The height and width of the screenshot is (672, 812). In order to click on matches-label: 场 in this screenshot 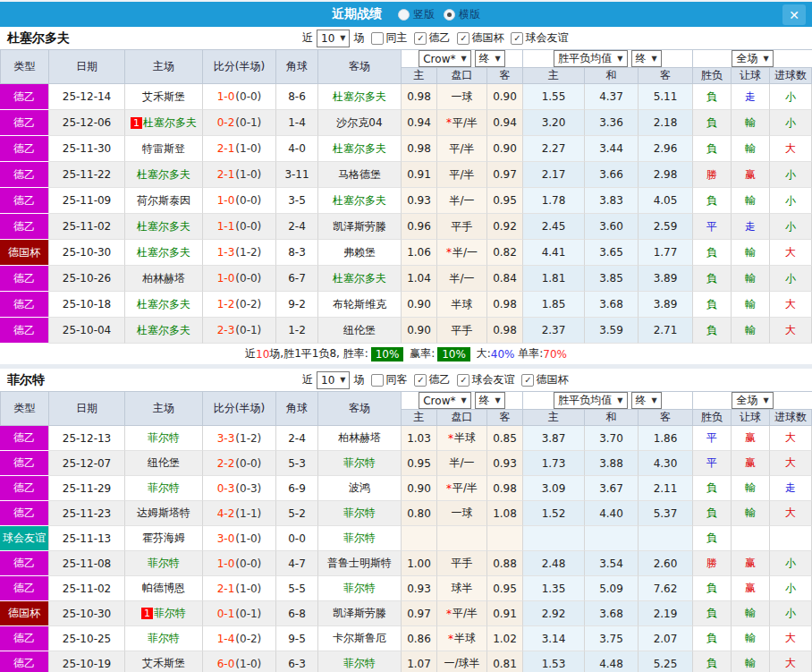, I will do `click(359, 379)`.